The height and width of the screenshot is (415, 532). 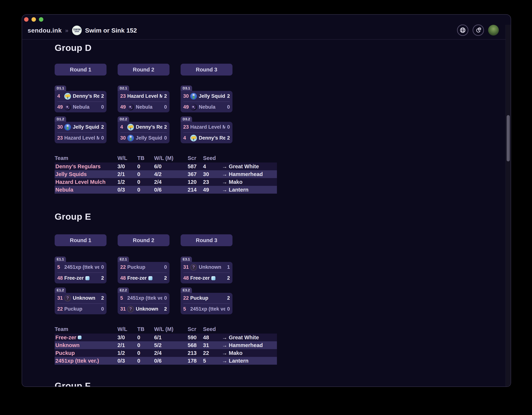 What do you see at coordinates (80, 127) in the screenshot?
I see `match-team-row: 30 Jelly Squids 2` at bounding box center [80, 127].